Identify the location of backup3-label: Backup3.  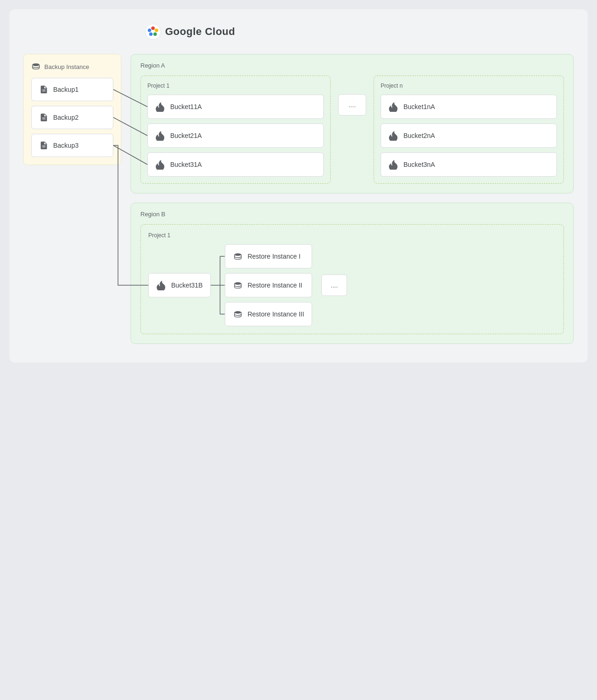
(66, 145).